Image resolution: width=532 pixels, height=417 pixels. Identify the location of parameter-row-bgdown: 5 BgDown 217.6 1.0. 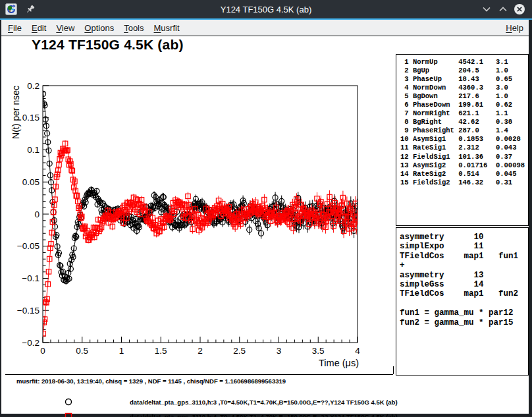
(464, 96).